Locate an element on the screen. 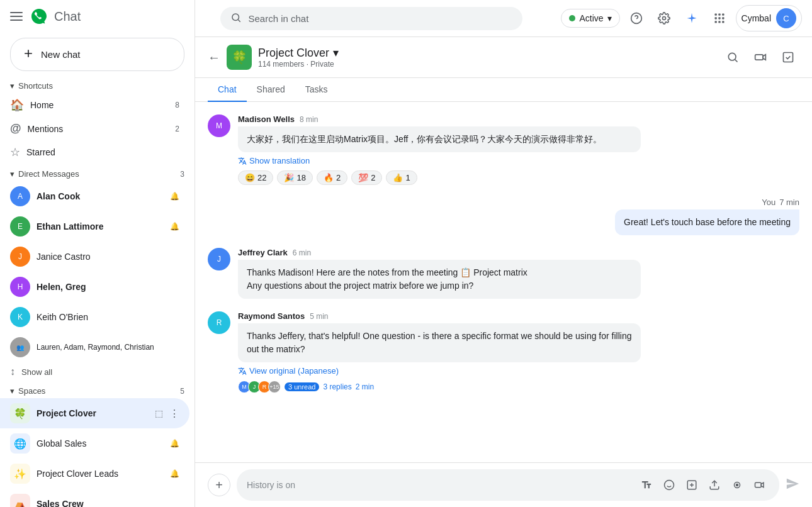 Image resolution: width=812 pixels, height=507 pixels. help-button is located at coordinates (636, 18).